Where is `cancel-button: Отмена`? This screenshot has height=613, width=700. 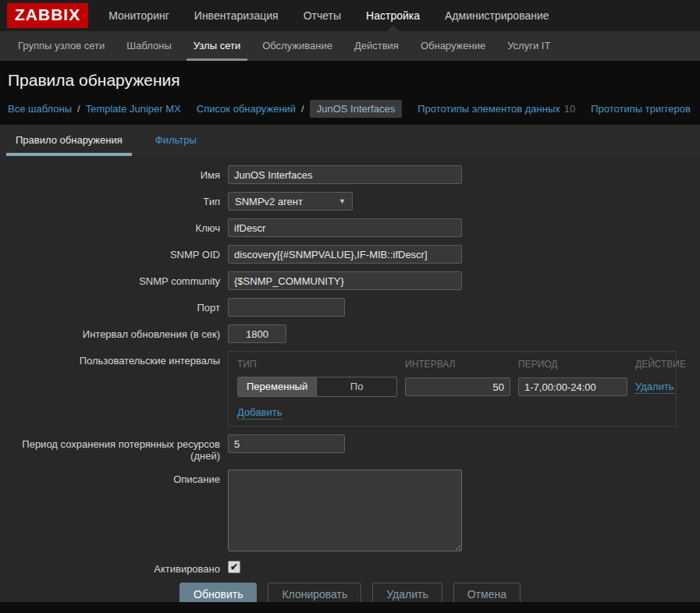
cancel-button: Отмена is located at coordinates (487, 593).